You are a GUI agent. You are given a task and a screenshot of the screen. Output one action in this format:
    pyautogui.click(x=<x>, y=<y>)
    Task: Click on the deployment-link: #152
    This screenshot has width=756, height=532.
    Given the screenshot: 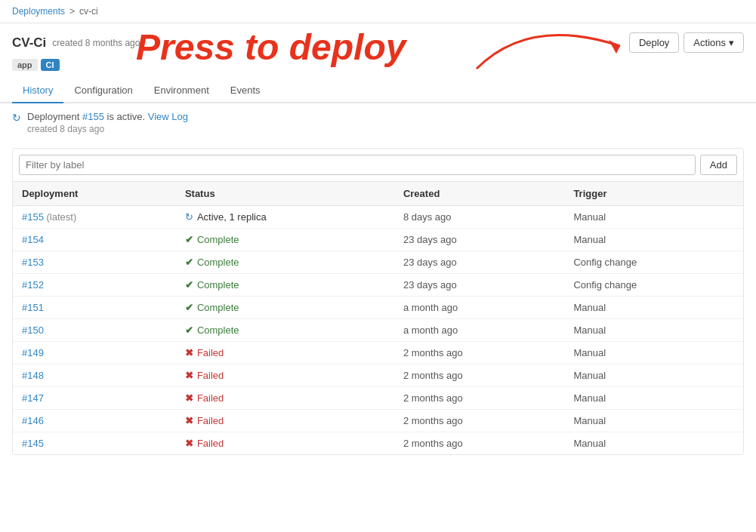 What is the action you would take?
    pyautogui.click(x=33, y=285)
    